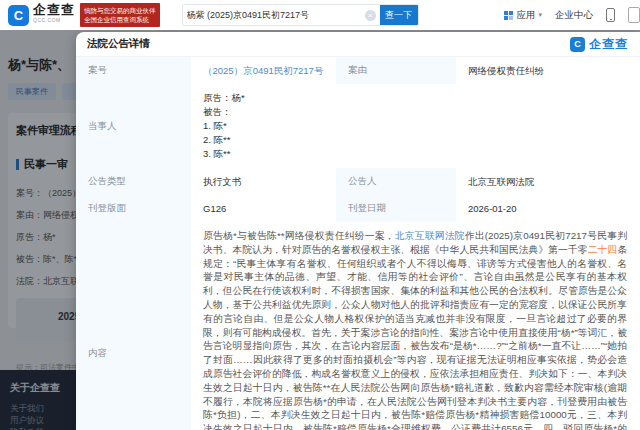  Describe the element at coordinates (523, 16) in the screenshot. I see `apps-menu: 应用 ▾` at that location.